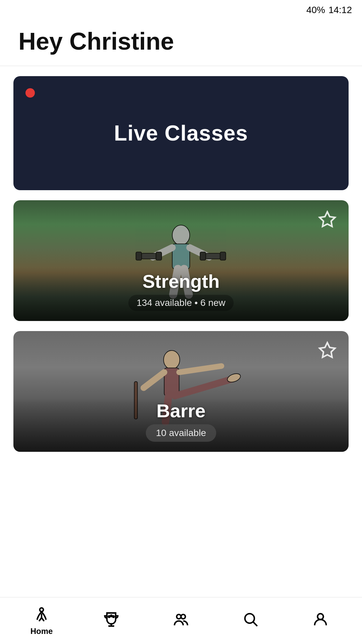 The height and width of the screenshot is (644, 362). I want to click on nav-item-profile, so click(320, 621).